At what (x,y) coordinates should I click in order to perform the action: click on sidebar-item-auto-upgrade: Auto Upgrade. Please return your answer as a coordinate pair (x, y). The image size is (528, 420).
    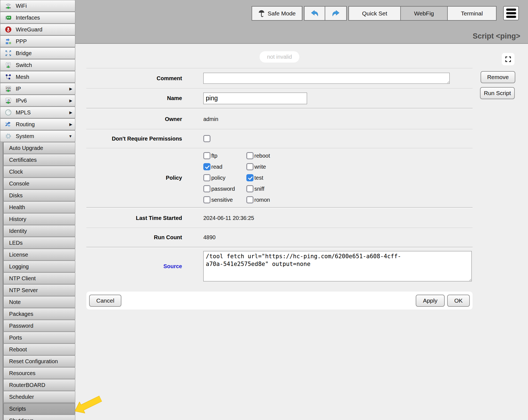
    Looking at the image, I should click on (39, 148).